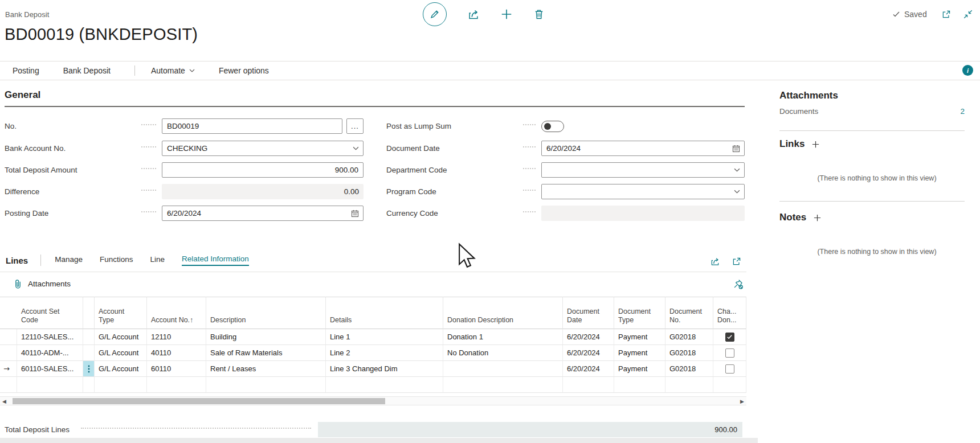 The width and height of the screenshot is (980, 443). Describe the element at coordinates (738, 284) in the screenshot. I see `pin-off-icon` at that location.